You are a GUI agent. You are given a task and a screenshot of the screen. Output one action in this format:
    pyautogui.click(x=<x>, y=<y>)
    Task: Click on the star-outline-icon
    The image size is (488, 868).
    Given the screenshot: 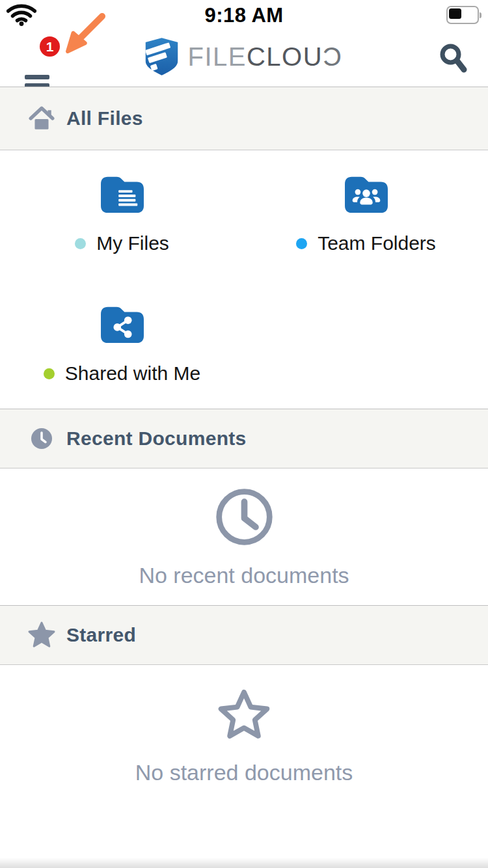 What is the action you would take?
    pyautogui.click(x=244, y=715)
    